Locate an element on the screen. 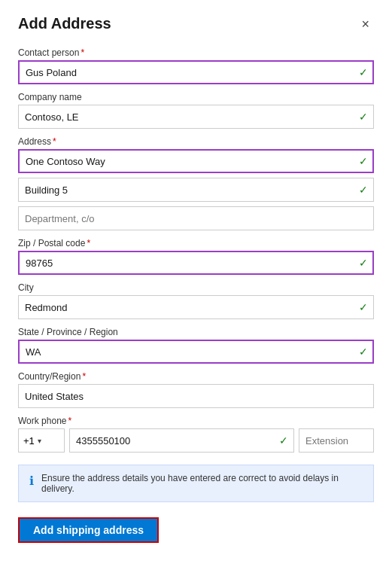 Image resolution: width=392 pixels, height=573 pixels. work-phone-label: Work phone* is located at coordinates (196, 421).